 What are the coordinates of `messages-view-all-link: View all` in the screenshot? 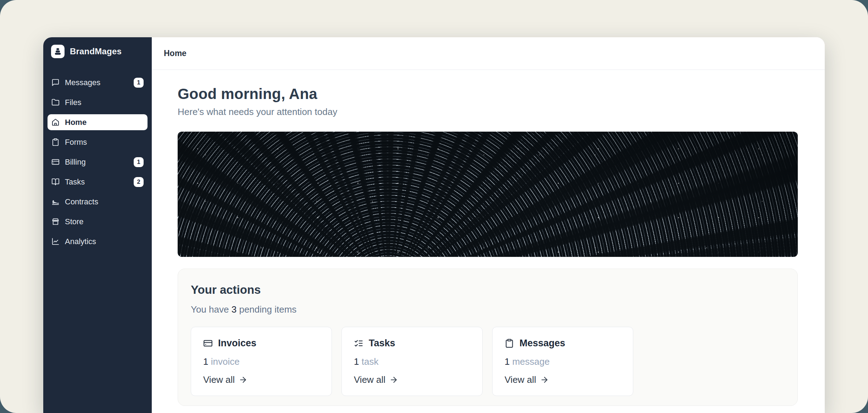 It's located at (563, 380).